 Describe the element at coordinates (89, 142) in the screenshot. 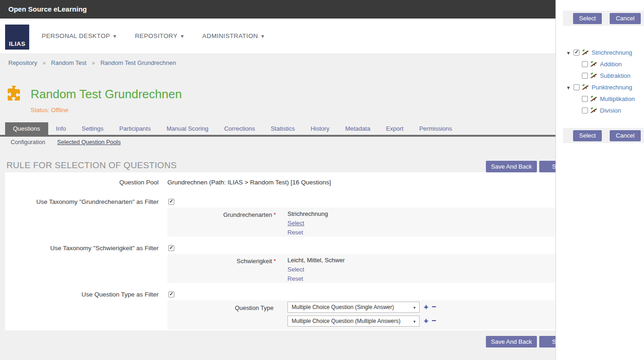

I see `subtab-selected-question-pools: Selected Question Pools` at that location.